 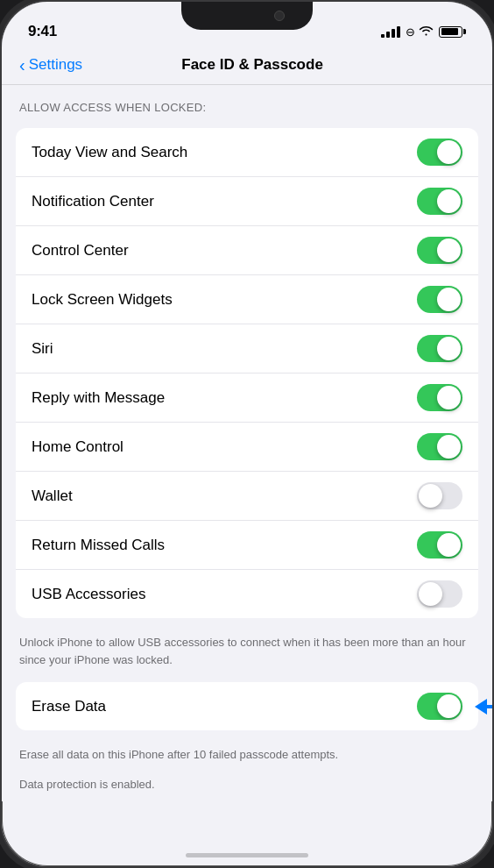 I want to click on arrow-shaft, so click(x=490, y=707).